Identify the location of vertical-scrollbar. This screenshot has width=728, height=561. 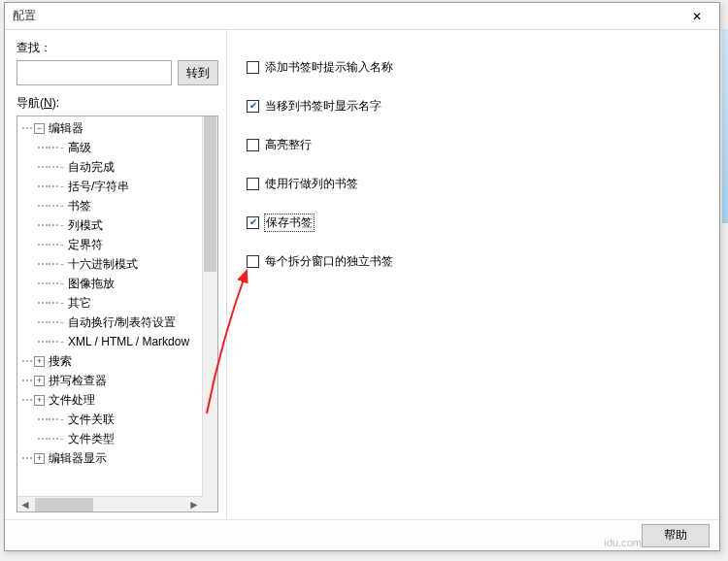
(210, 307).